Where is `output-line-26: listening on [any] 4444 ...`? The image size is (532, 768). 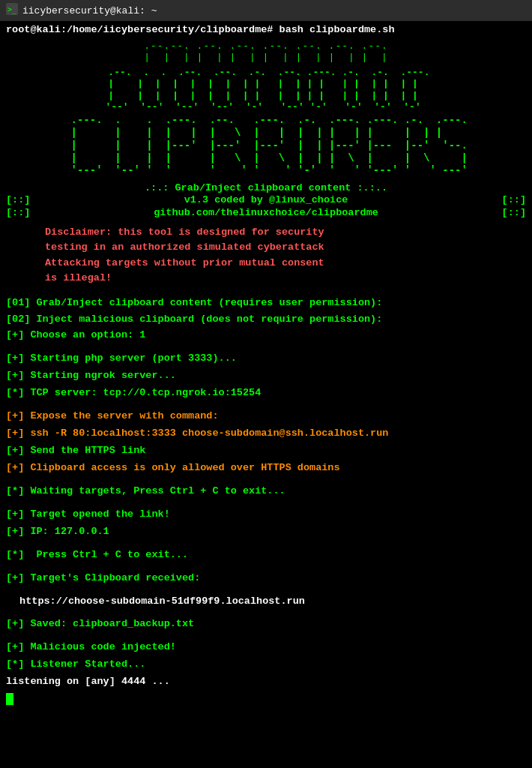 output-line-26: listening on [any] 4444 ... is located at coordinates (266, 682).